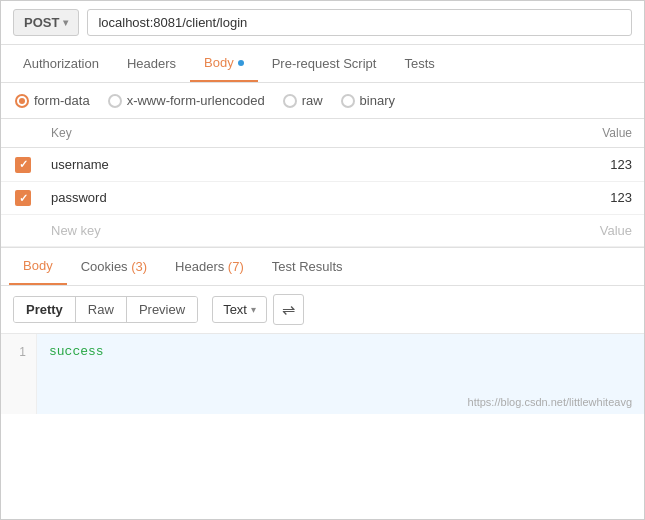 Image resolution: width=645 pixels, height=520 pixels. What do you see at coordinates (114, 266) in the screenshot?
I see `resp-tab-cookies: Cookies (3)` at bounding box center [114, 266].